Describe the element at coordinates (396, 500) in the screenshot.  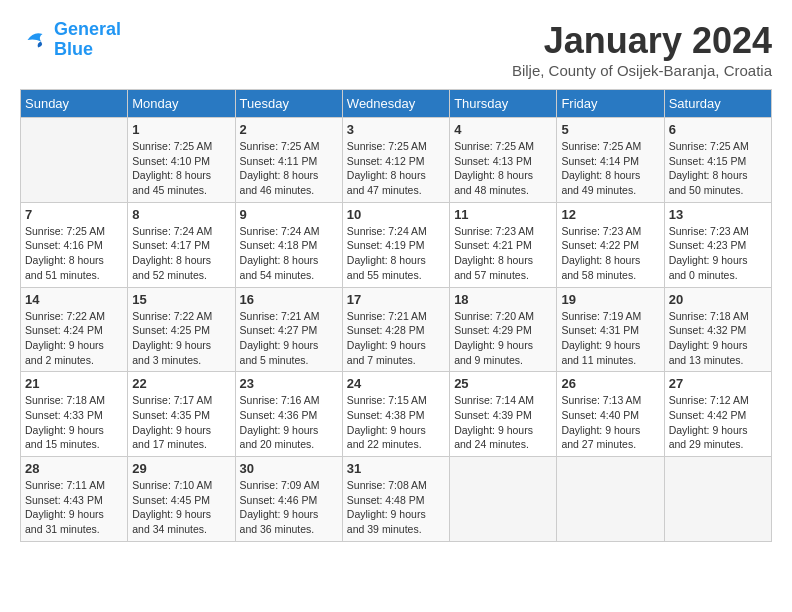
I see `calendar-cell: 31Sunrise: 7:08 AM Sunset: 4:48 PM Dayli…` at that location.